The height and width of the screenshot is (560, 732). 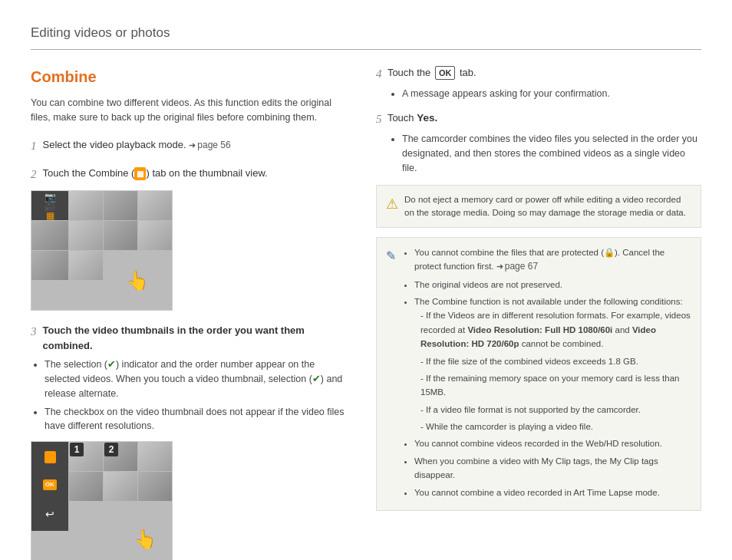 What do you see at coordinates (101, 501) in the screenshot?
I see `thumb-grid-inner-2: ▦ OK ↩ 1 2` at bounding box center [101, 501].